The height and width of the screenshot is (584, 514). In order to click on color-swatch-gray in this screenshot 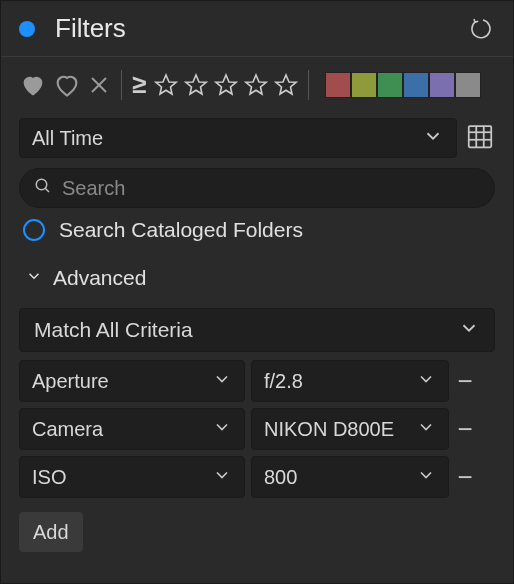, I will do `click(468, 85)`.